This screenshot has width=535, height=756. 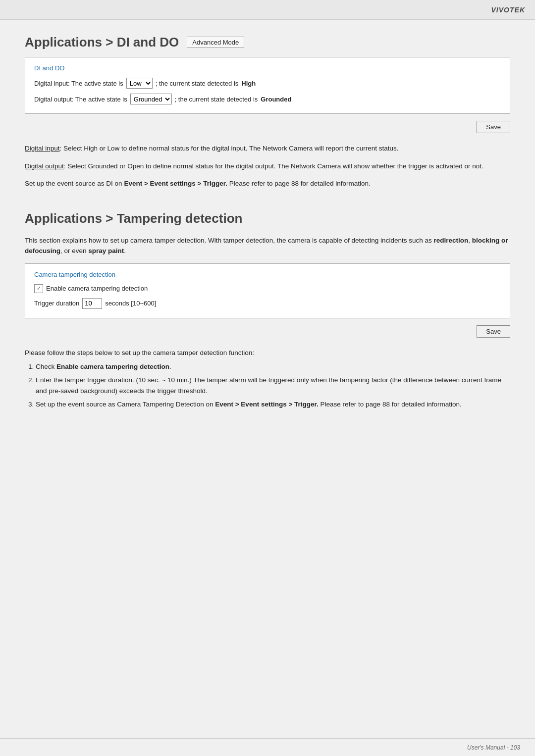 What do you see at coordinates (268, 353) in the screenshot?
I see `steps-intro: Please follow the steps below to set up …` at bounding box center [268, 353].